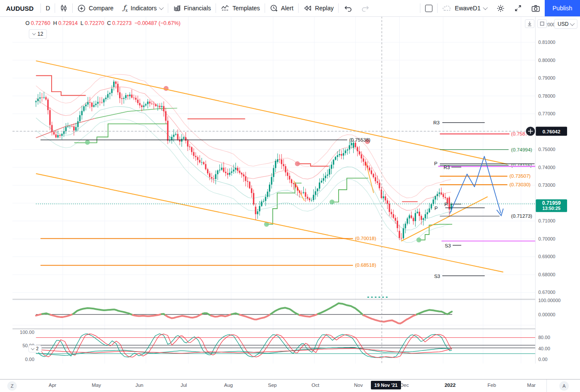 The width and height of the screenshot is (580, 392). What do you see at coordinates (542, 24) in the screenshot?
I see `pane-maximize-button` at bounding box center [542, 24].